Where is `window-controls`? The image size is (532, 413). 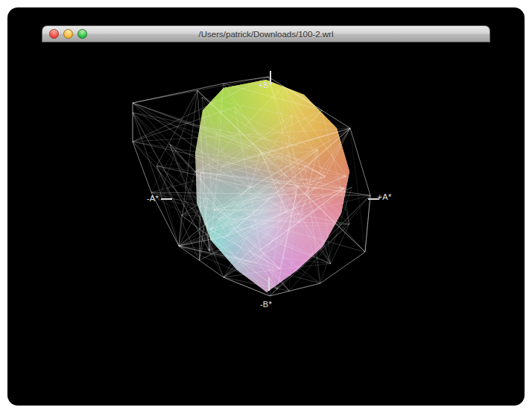 window-controls is located at coordinates (69, 34).